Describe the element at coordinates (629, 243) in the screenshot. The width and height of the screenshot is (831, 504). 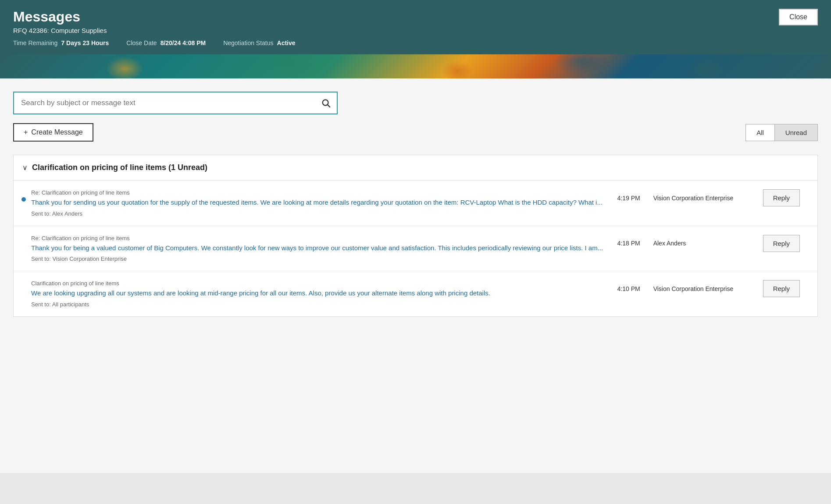
I see `message-time: 4:18 PM` at that location.